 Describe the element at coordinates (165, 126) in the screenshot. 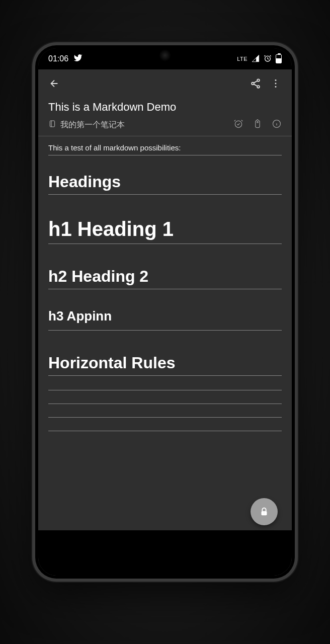

I see `note-meta-row: 我的第一个笔记本` at that location.